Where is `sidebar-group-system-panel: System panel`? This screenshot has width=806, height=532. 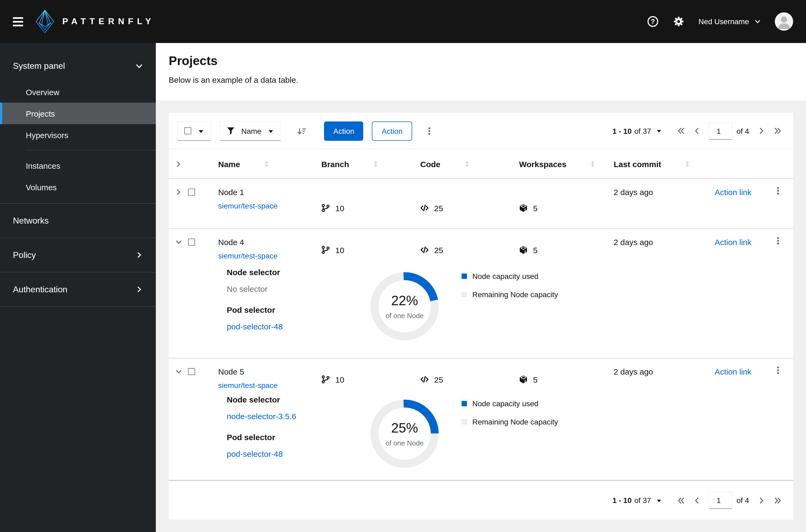
sidebar-group-system-panel: System panel is located at coordinates (78, 66).